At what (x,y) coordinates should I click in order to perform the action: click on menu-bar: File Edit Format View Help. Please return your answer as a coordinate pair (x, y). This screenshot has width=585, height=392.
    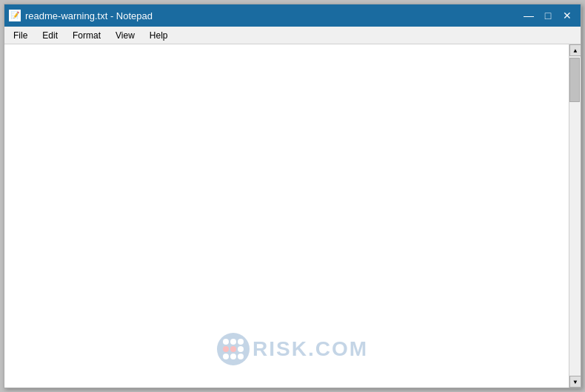
    Looking at the image, I should click on (292, 36).